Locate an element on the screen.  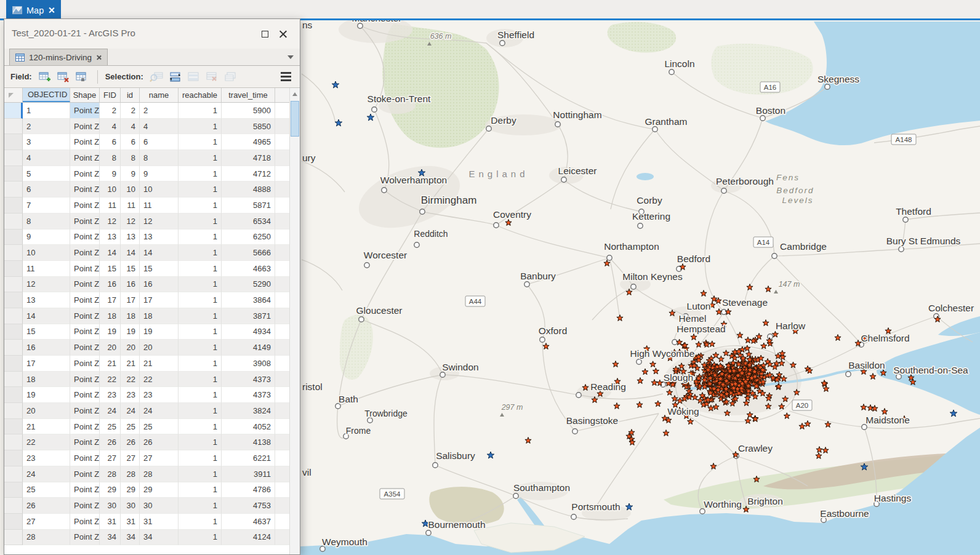
cell-FID: 19 is located at coordinates (110, 332).